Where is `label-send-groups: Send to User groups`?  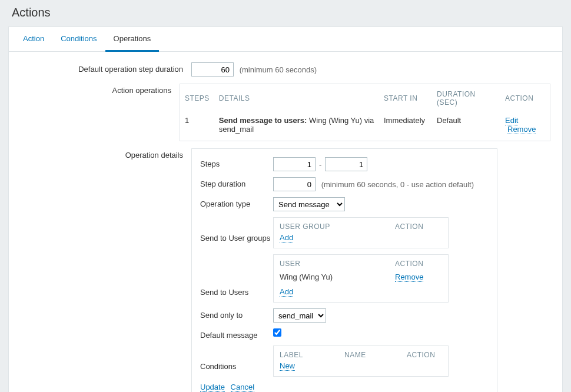 label-send-groups: Send to User groups is located at coordinates (237, 240).